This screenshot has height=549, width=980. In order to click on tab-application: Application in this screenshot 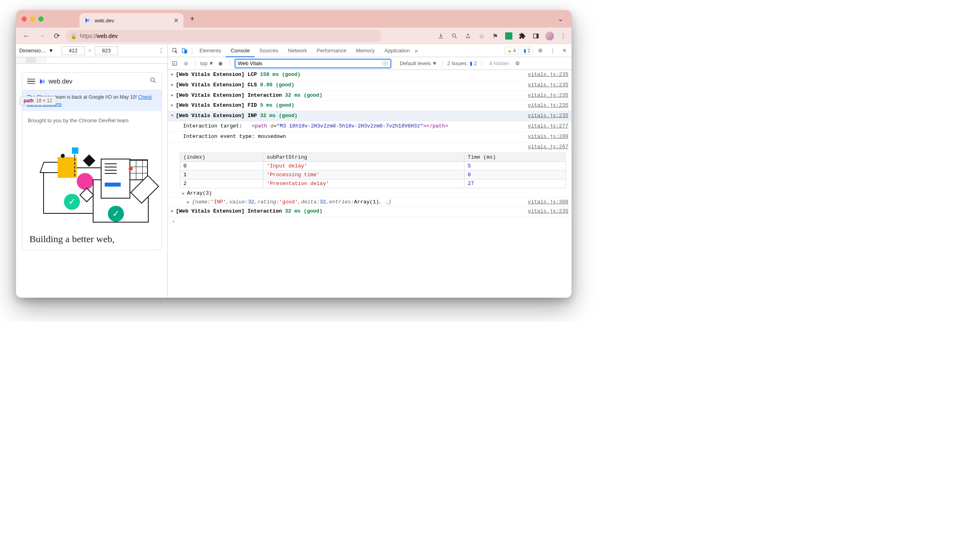, I will do `click(397, 51)`.